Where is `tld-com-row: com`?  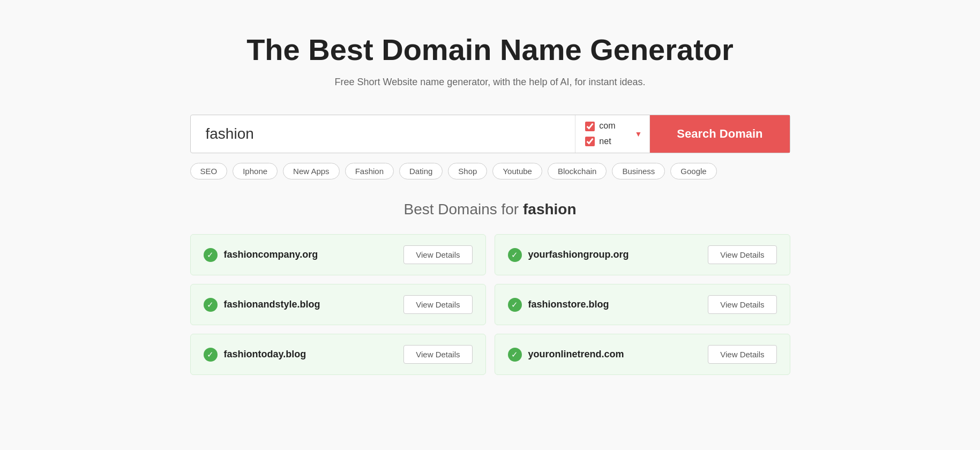
tld-com-row: com is located at coordinates (612, 126).